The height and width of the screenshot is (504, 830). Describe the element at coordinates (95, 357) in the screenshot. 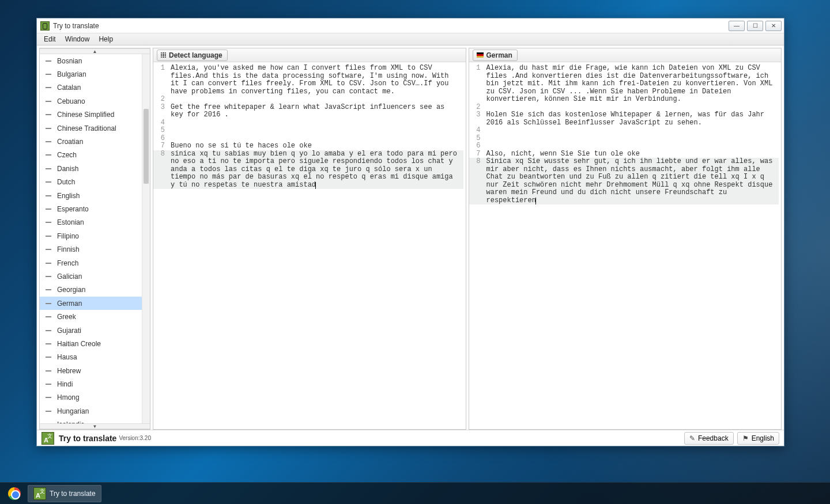

I see `language-item-hausa: Hausa` at that location.